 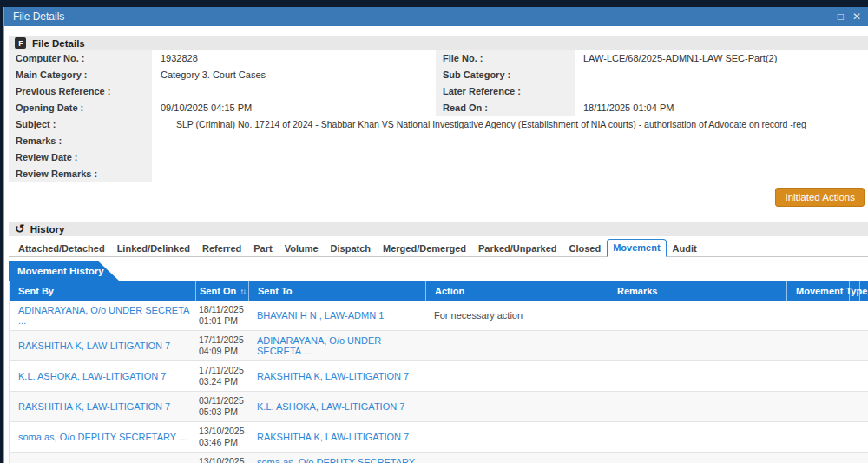 What do you see at coordinates (864, 291) in the screenshot?
I see `column-header-spacer` at bounding box center [864, 291].